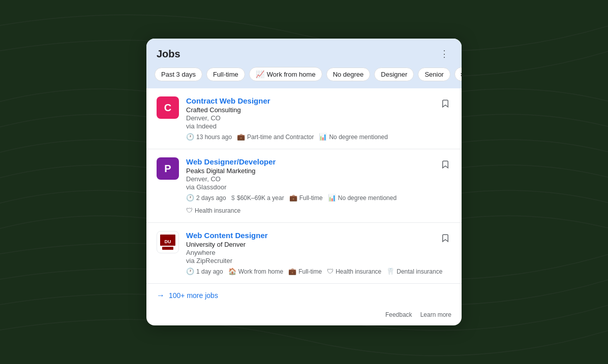 This screenshot has width=608, height=364. What do you see at coordinates (276, 137) in the screenshot?
I see `meta-job-type: 💼 Part-time and Contractor` at bounding box center [276, 137].